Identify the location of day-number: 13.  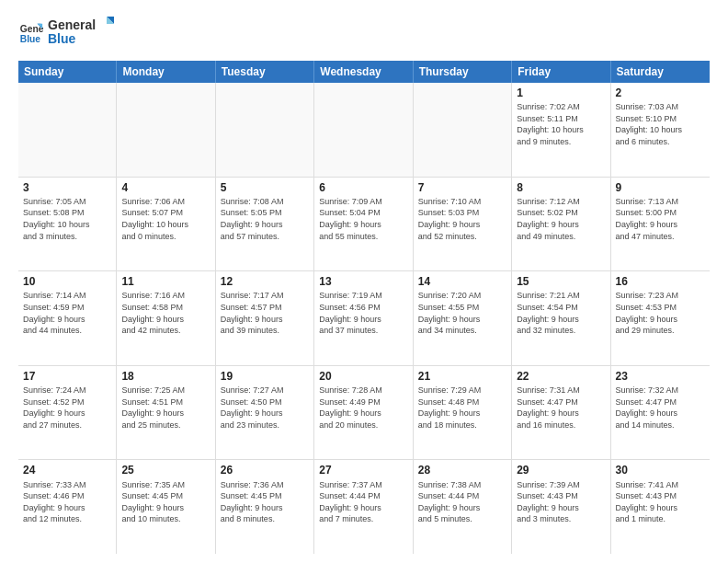
(363, 282).